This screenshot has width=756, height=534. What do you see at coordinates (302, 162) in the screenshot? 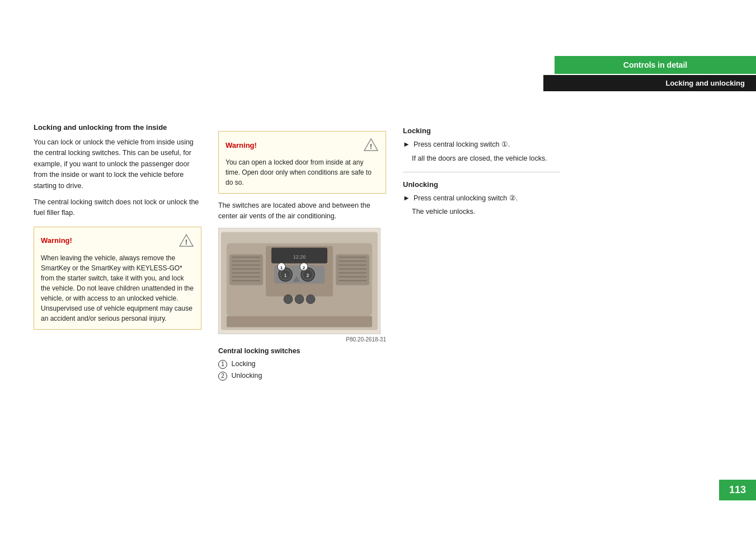
I see `middle-warning-box: Warning! ! You can open a locked door fr…` at bounding box center [302, 162].